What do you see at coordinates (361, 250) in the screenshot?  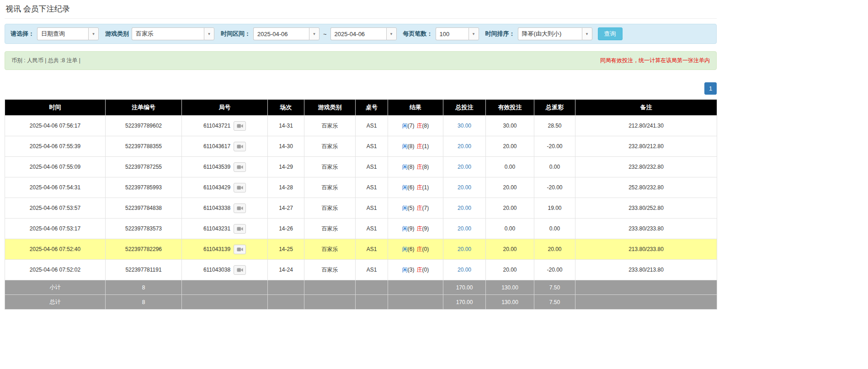 I see `table-row: 2025-04-06 07:52:40 522397782296 6110431…` at bounding box center [361, 250].